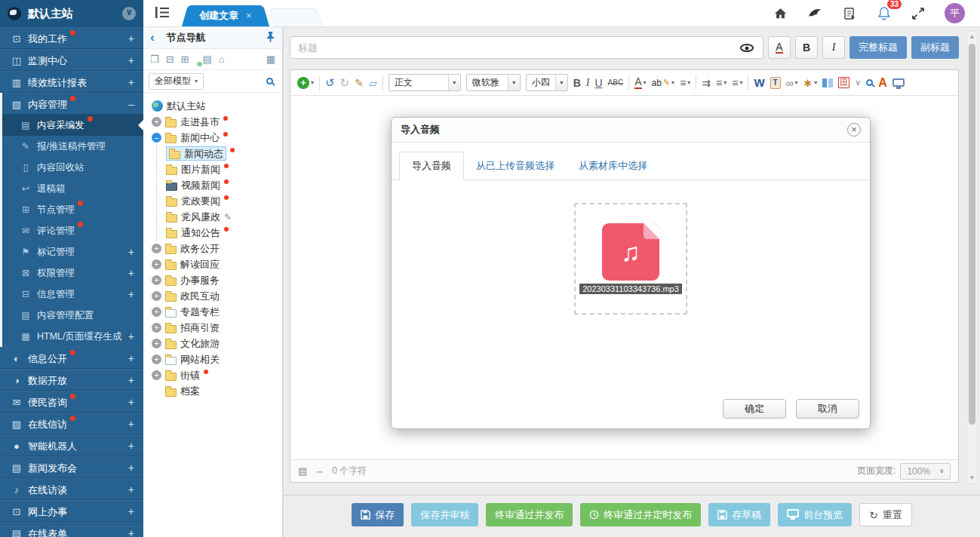  What do you see at coordinates (129, 14) in the screenshot?
I see `sidebar-collapse-button: ∨` at bounding box center [129, 14].